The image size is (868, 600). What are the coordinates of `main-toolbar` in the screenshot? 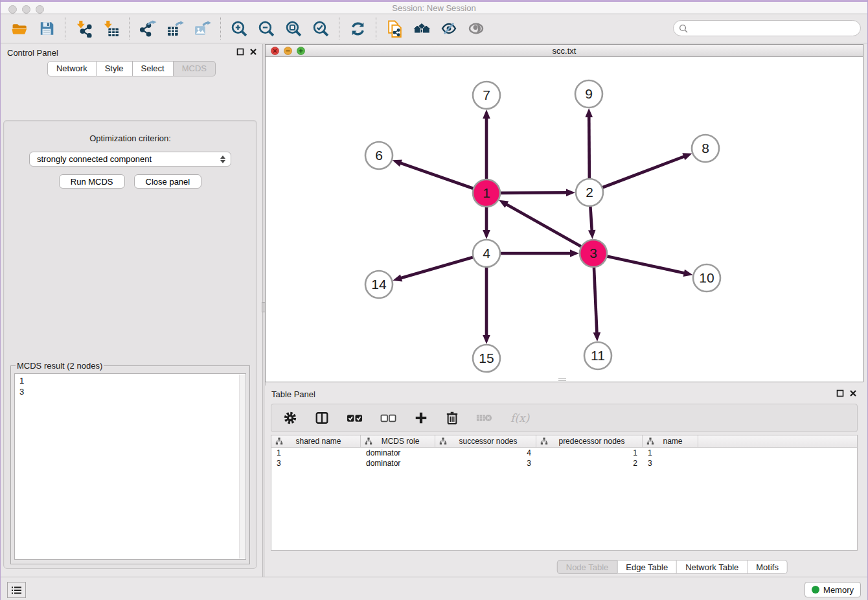 It's located at (434, 29).